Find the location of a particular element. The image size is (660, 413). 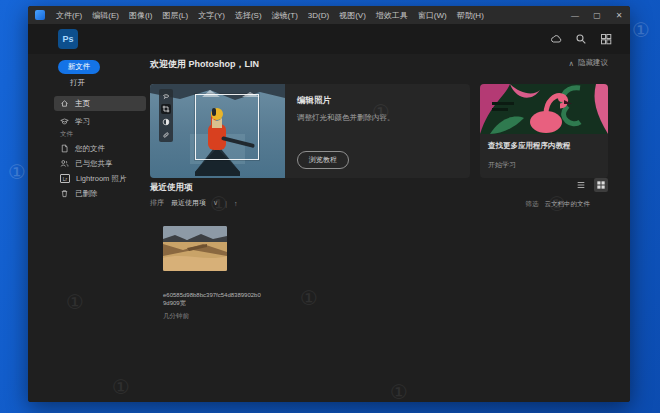

filter-controls: 筛选 云文档中的文件 is located at coordinates (558, 204).